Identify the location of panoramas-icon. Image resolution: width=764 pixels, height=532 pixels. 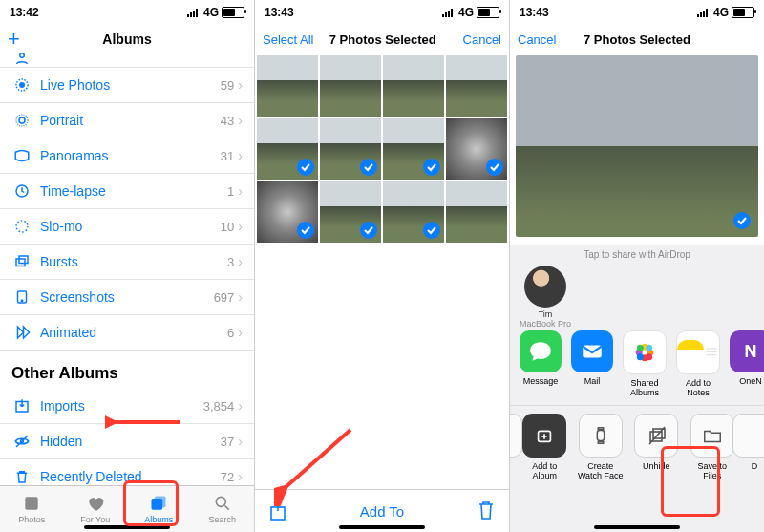
(22, 156).